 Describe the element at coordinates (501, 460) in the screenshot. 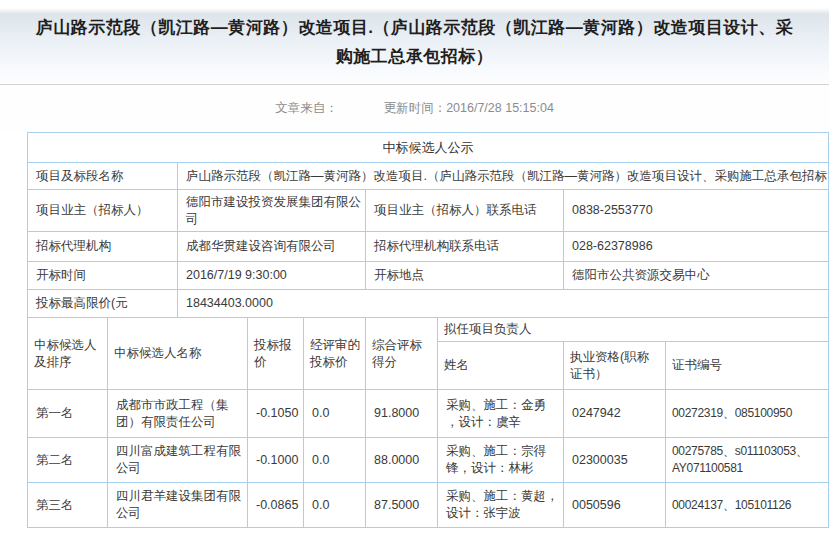

I see `candidate-manager: 采购、施工：宗得锋，设计：林彬` at that location.